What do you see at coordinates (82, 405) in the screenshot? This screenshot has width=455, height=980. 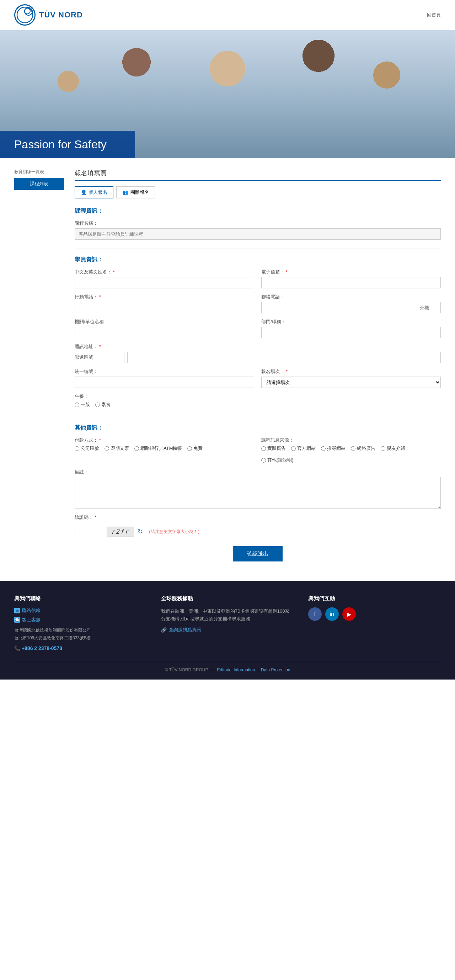 I see `lunch-normal-option: 一般` at bounding box center [82, 405].